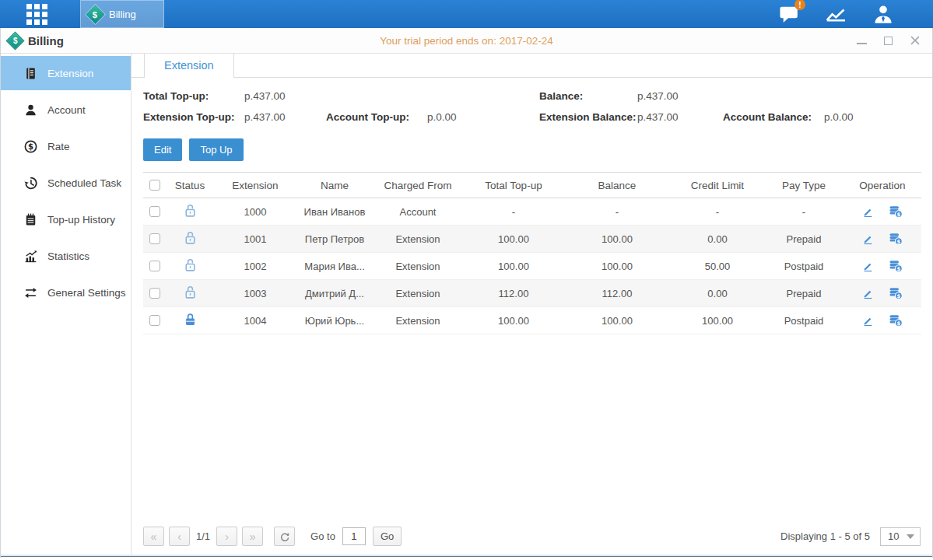 This screenshot has height=560, width=933. Describe the element at coordinates (789, 14) in the screenshot. I see `messages-button: !` at that location.